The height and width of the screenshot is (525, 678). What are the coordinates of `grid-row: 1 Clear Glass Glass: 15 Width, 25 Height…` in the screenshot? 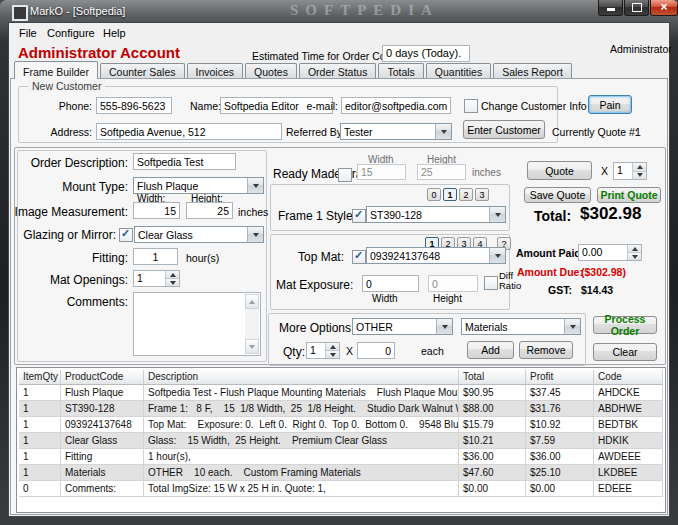 It's located at (341, 441).